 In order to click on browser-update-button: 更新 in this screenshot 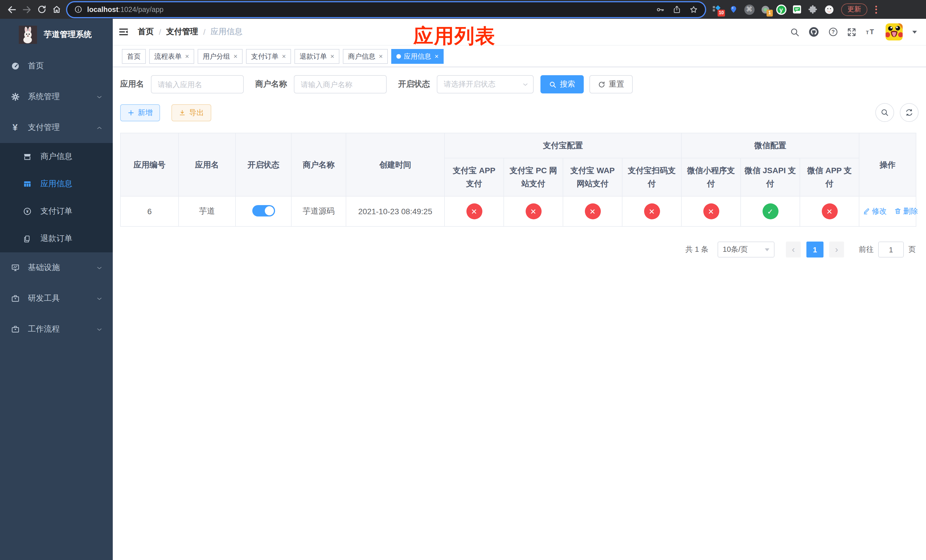, I will do `click(854, 9)`.